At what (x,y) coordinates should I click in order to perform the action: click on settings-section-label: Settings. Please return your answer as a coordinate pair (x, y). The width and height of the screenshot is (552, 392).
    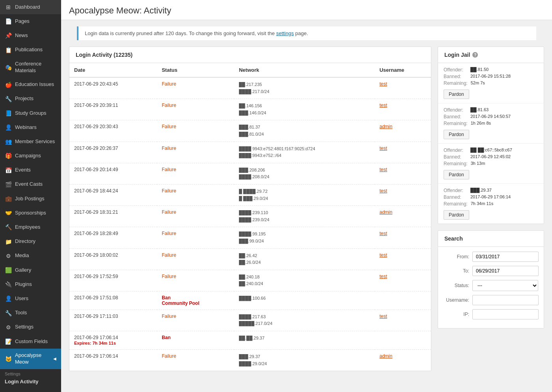
    Looking at the image, I should click on (31, 373).